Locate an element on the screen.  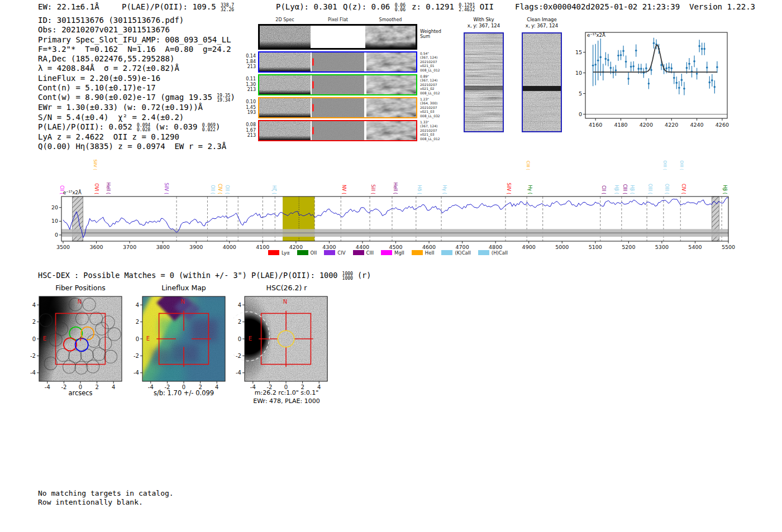
clean-image-coords: x, y: 367, 124 is located at coordinates (542, 26).